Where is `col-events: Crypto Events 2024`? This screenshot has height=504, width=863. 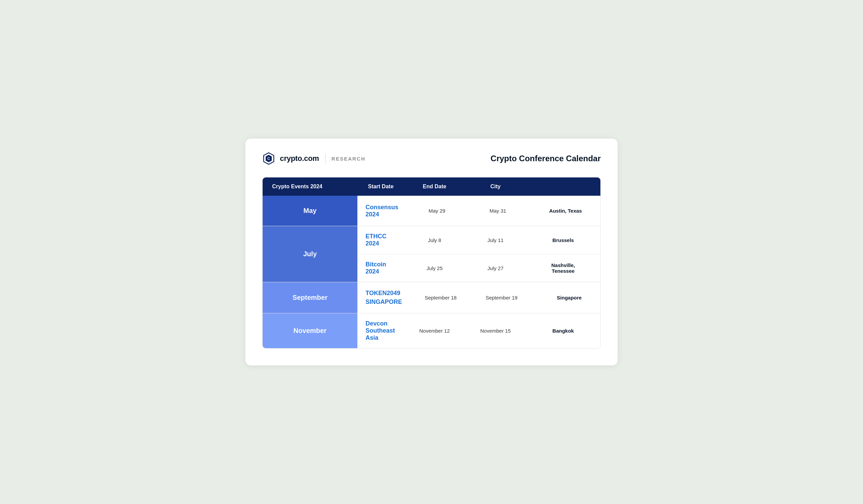 col-events: Crypto Events 2024 is located at coordinates (310, 187).